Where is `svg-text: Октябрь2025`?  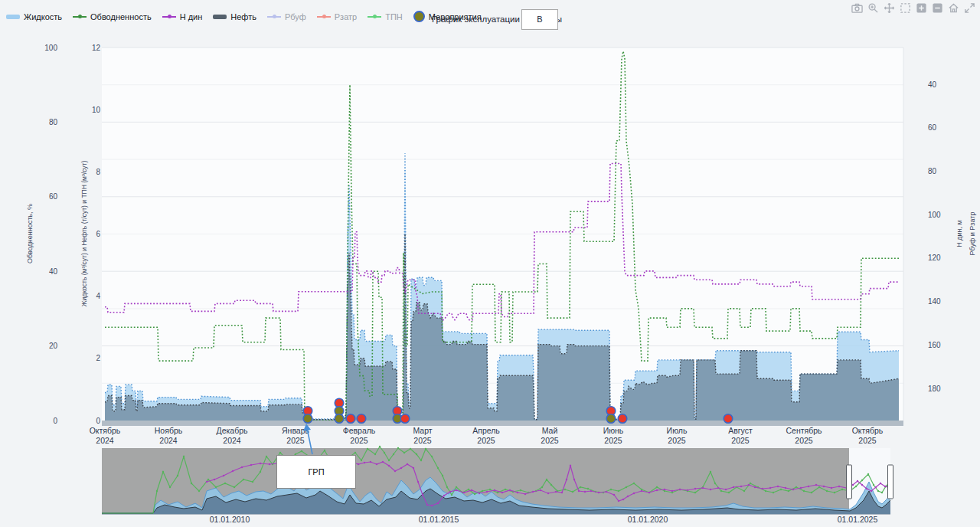 svg-text: Октябрь2025 is located at coordinates (868, 435).